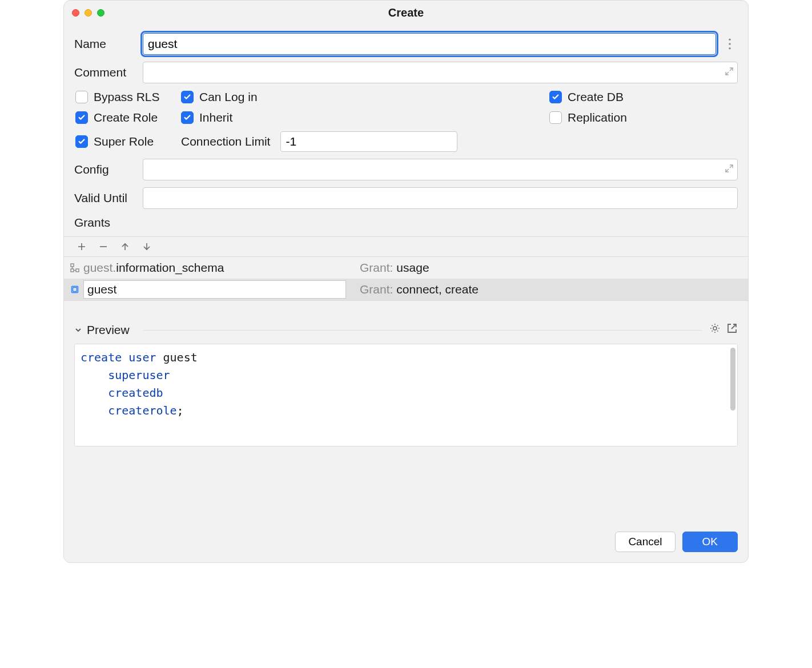 This screenshot has width=812, height=668. What do you see at coordinates (406, 289) in the screenshot?
I see `grant-row: guest Grant: connect, create` at bounding box center [406, 289].